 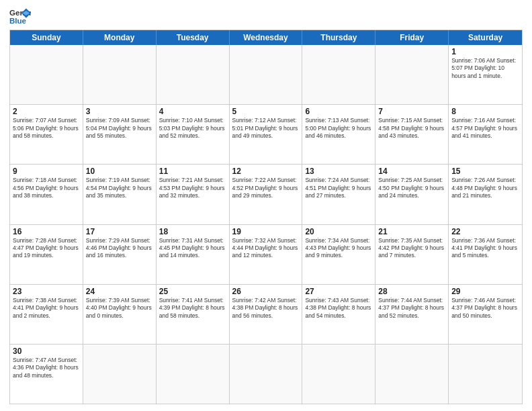 What do you see at coordinates (120, 232) in the screenshot?
I see `day-number: 17` at bounding box center [120, 232].